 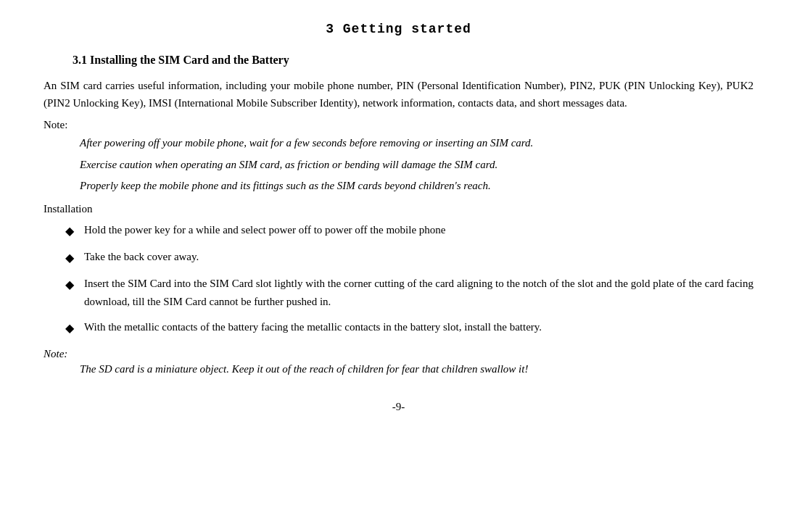 What do you see at coordinates (409, 328) in the screenshot?
I see `list-item: ◆ With the metallic contacts of the batt…` at bounding box center [409, 328].